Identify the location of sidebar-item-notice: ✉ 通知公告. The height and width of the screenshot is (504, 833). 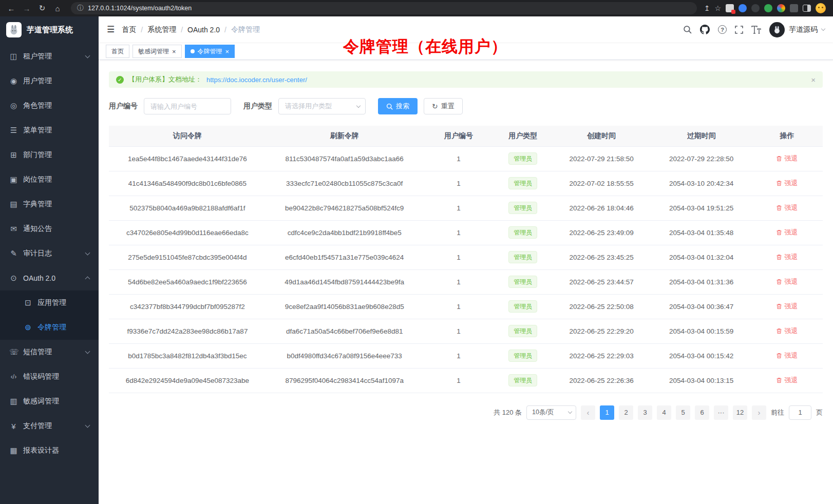
(49, 229).